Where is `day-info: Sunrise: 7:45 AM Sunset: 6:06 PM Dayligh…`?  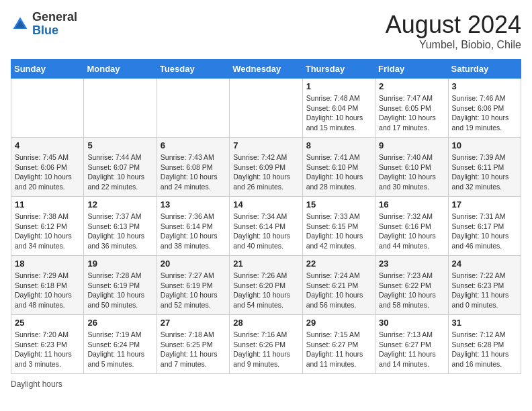
day-info: Sunrise: 7:45 AM Sunset: 6:06 PM Dayligh… is located at coordinates (47, 172).